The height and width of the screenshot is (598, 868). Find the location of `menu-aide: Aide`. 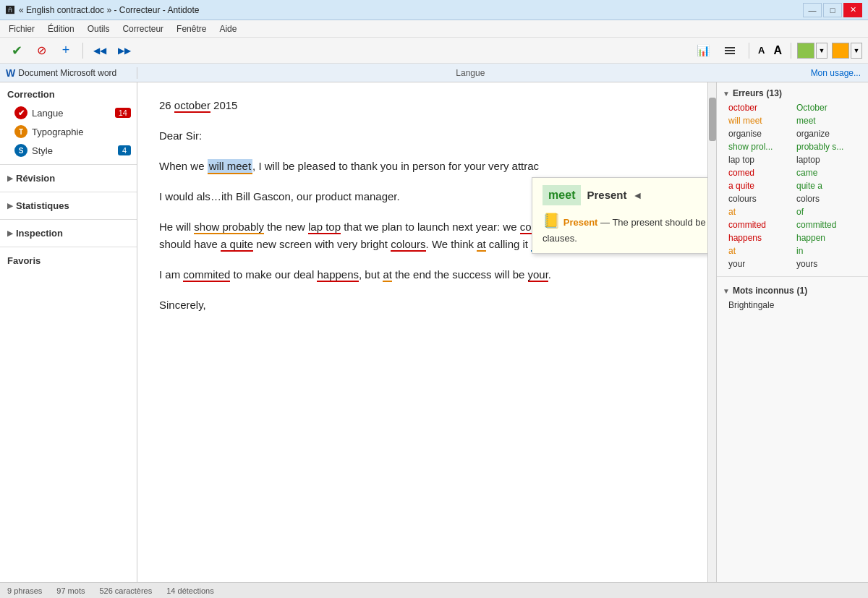

menu-aide: Aide is located at coordinates (228, 29).